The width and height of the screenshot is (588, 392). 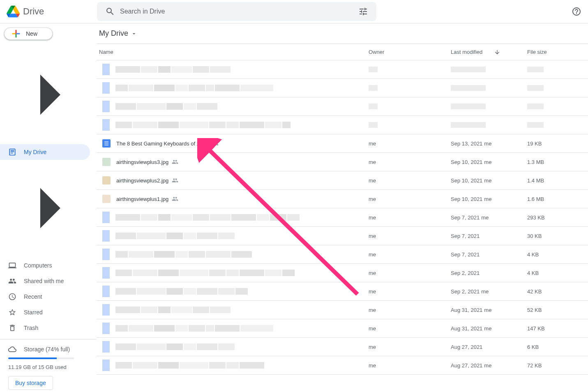 What do you see at coordinates (342, 181) in the screenshot?
I see `file-row: airthingsviewplus2.jpgmeSep 10, 2021me1.…` at bounding box center [342, 181].